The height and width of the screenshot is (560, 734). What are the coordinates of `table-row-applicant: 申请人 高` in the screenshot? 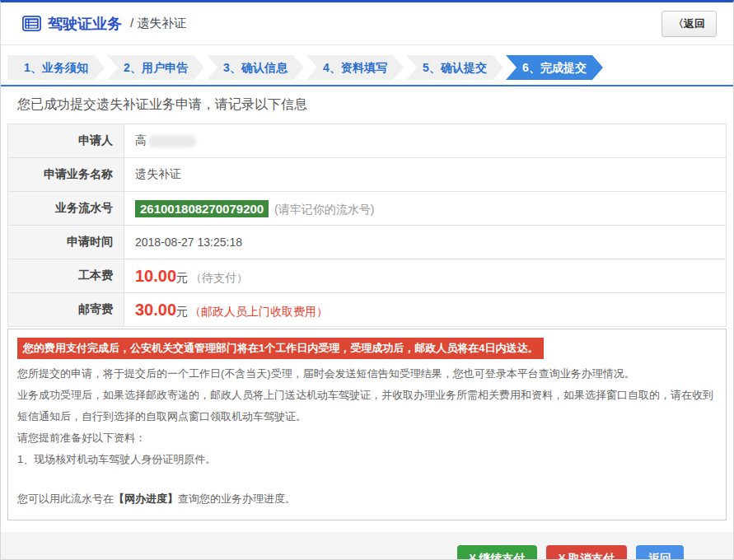 It's located at (367, 142).